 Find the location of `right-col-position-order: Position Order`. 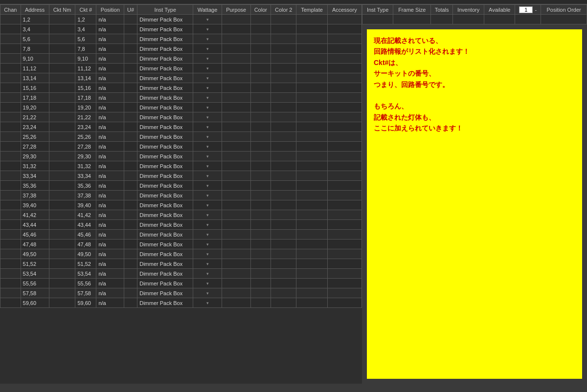

right-col-position-order: Position Order is located at coordinates (564, 10).